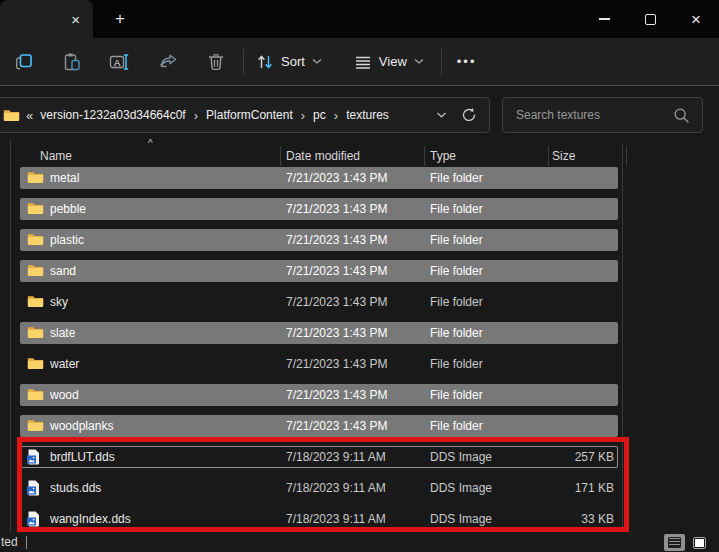  Describe the element at coordinates (467, 62) in the screenshot. I see `more-options-button: •••` at that location.